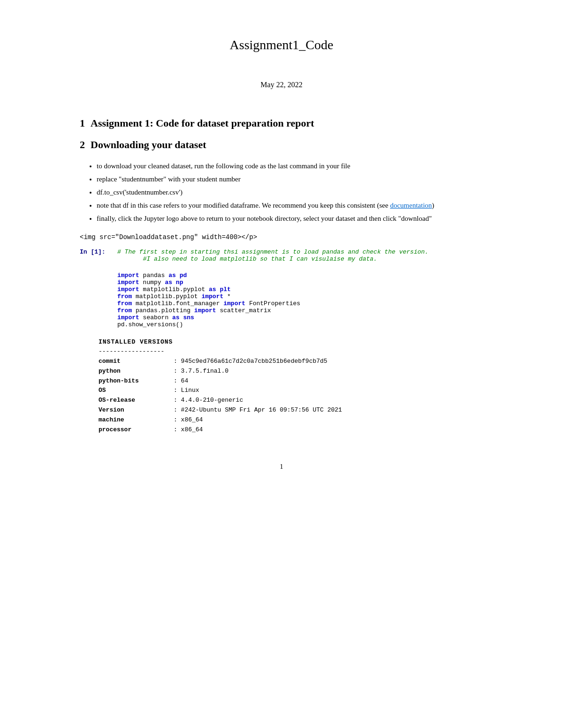  I want to click on kw-as-2: as, so click(168, 282).